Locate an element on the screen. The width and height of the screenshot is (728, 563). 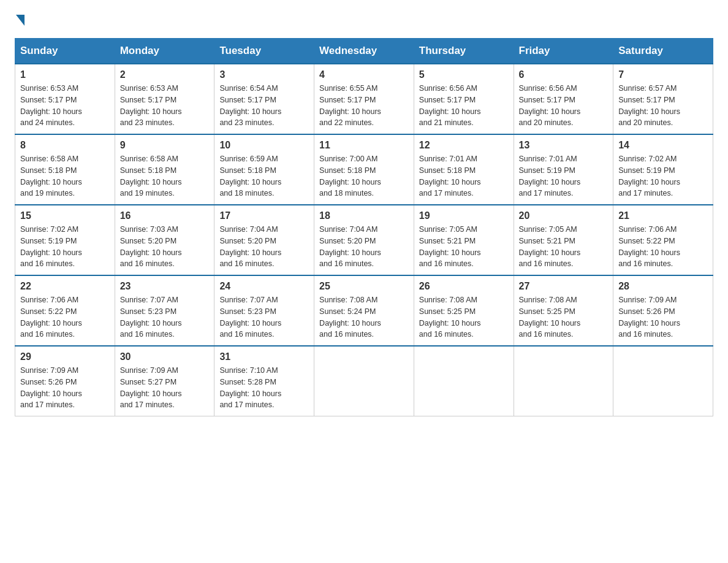
calendar-day-cell: 14 Sunrise: 7:02 AM Sunset: 5:19 PM Dayl… is located at coordinates (663, 169).